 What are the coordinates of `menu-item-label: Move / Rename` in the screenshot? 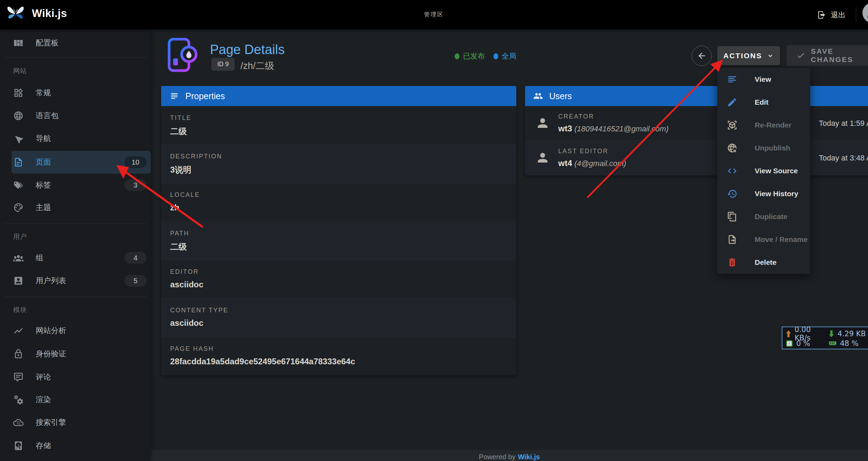 It's located at (781, 240).